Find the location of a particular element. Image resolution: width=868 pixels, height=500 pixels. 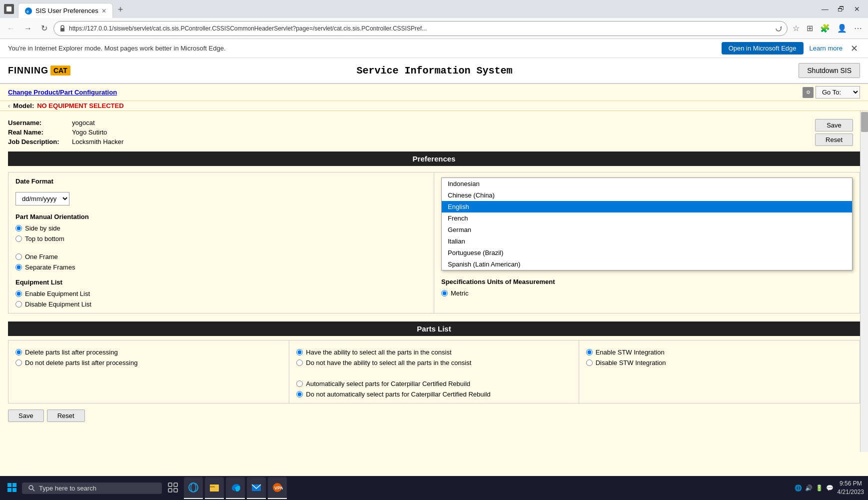

search-icon is located at coordinates (31, 488).